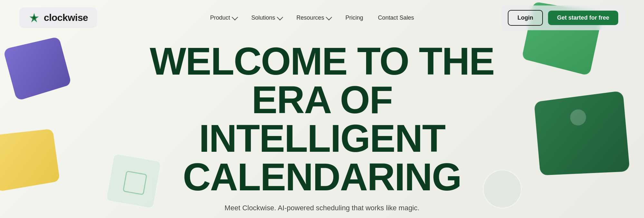 The width and height of the screenshot is (644, 218). Describe the element at coordinates (223, 18) in the screenshot. I see `nav-item-product: Product` at that location.